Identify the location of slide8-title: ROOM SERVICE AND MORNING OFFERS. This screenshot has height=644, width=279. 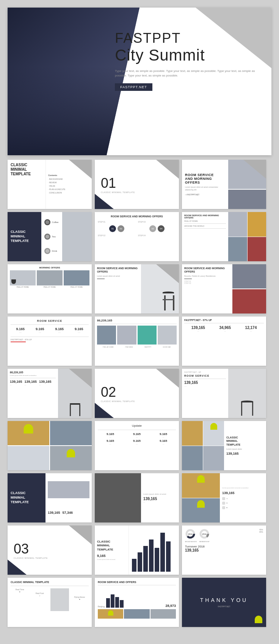
(118, 270).